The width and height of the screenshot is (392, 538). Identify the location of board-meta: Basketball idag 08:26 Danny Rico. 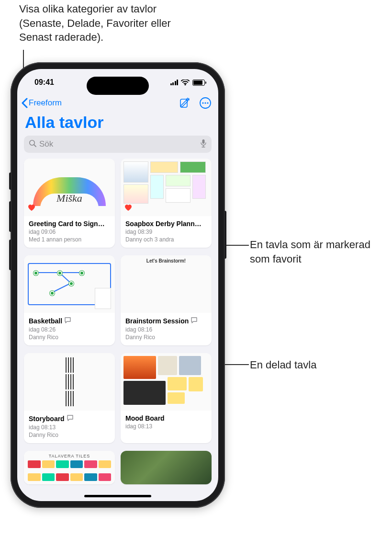
(69, 329).